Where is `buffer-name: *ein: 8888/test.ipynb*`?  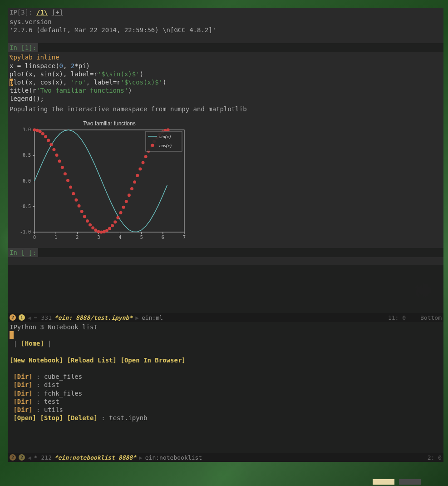 buffer-name: *ein: 8888/test.ipynb* is located at coordinates (94, 318).